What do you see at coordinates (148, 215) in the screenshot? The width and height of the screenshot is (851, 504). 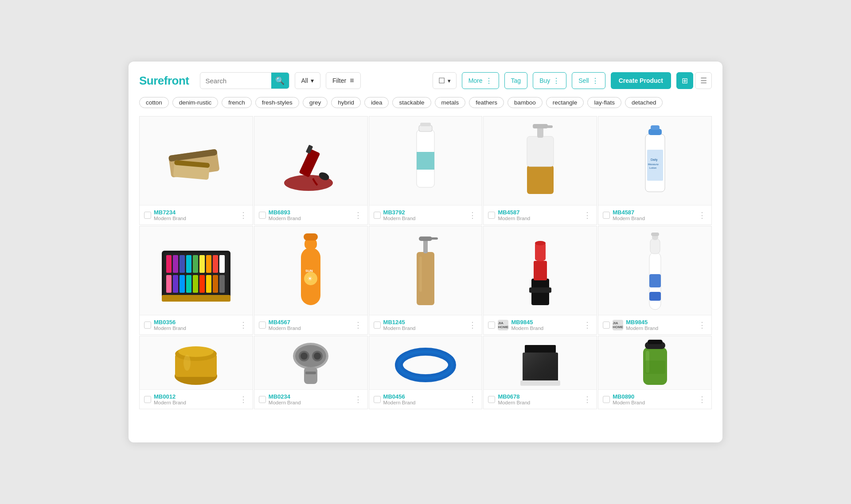 I see `product-checkbox-mb7234` at bounding box center [148, 215].